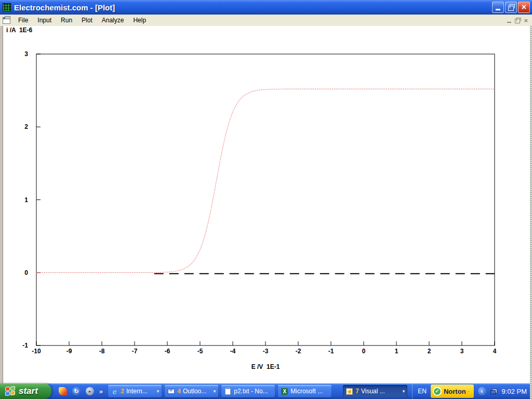 The width and height of the screenshot is (532, 399). I want to click on tray-clock: 9:02 PM, so click(514, 392).